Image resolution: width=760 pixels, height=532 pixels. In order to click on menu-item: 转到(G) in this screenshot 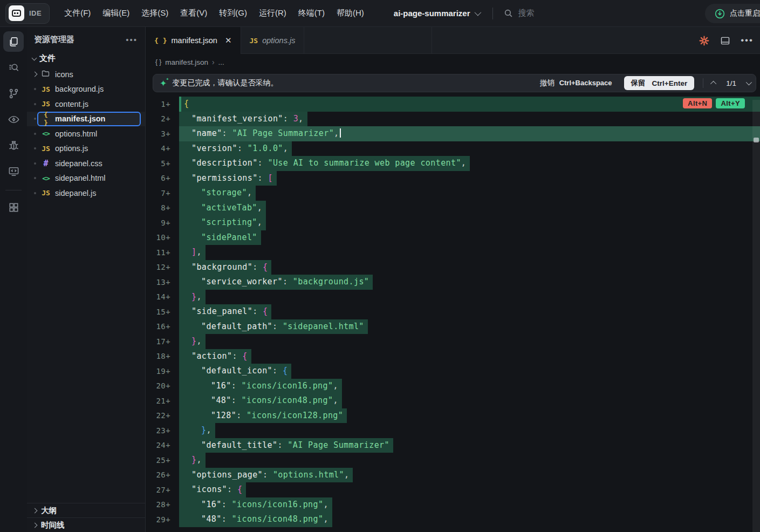, I will do `click(233, 13)`.